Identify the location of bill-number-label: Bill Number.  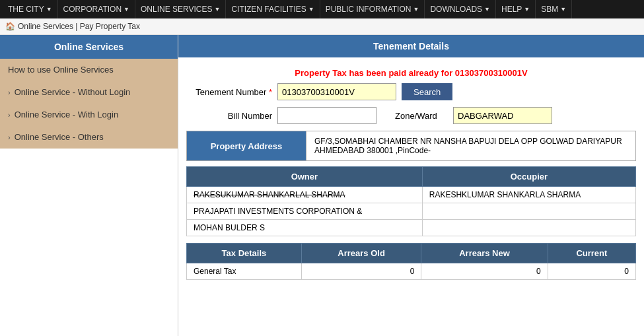
(229, 116).